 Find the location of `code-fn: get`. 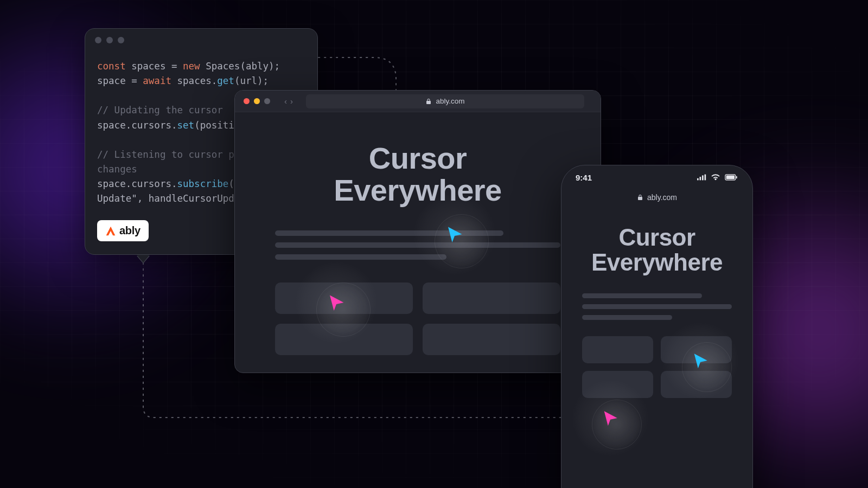

code-fn: get is located at coordinates (226, 81).